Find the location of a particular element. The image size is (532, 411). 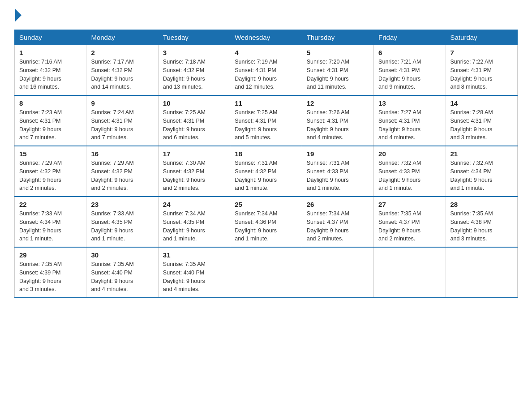

week-row-5: 29 Sunrise: 7:35 AM Sunset: 4:39 PM Dayl… is located at coordinates (266, 272).